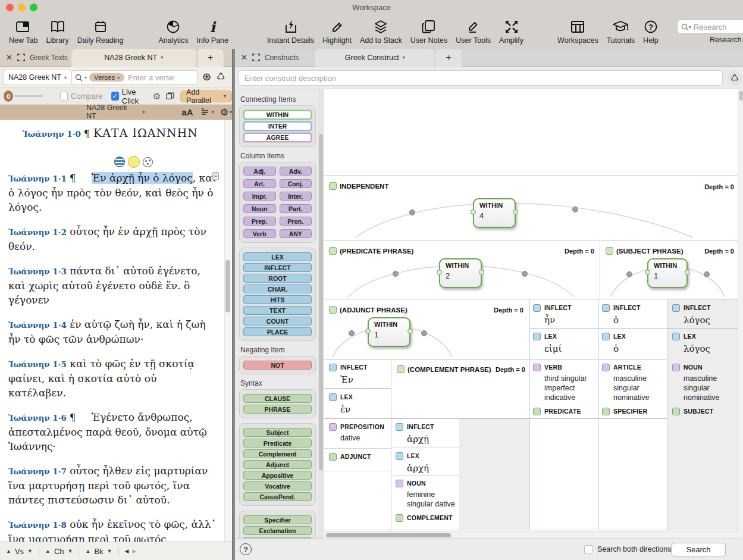 The width and height of the screenshot is (743, 560). Describe the element at coordinates (88, 551) in the screenshot. I see `book-up-icon: ▲` at that location.